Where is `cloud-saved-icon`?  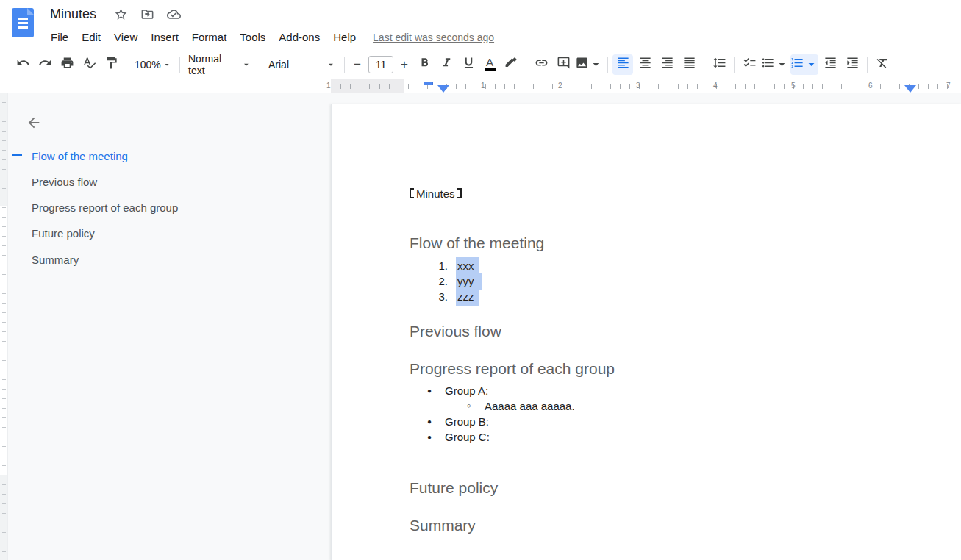 cloud-saved-icon is located at coordinates (174, 14).